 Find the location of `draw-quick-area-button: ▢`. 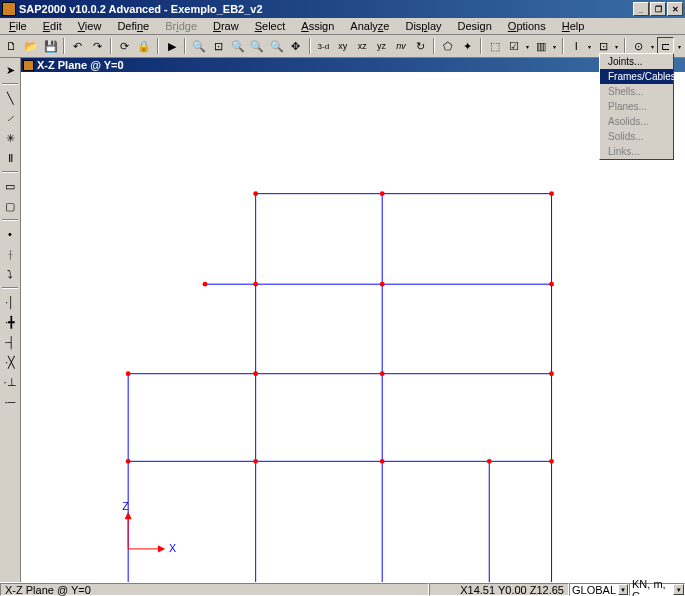

draw-quick-area-button: ▢ is located at coordinates (10, 206).